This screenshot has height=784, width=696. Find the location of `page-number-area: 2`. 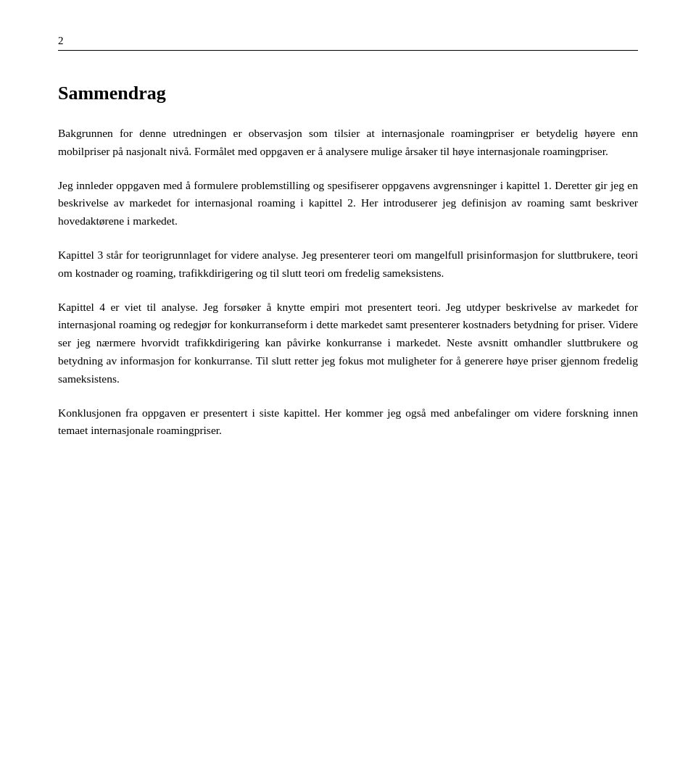

page-number-area: 2 is located at coordinates (348, 56).